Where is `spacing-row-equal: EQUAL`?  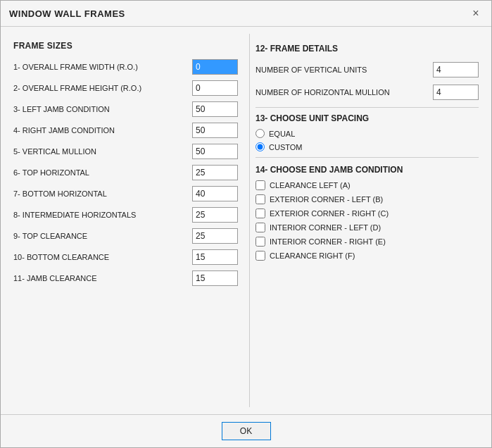
spacing-row-equal: EQUAL is located at coordinates (367, 134).